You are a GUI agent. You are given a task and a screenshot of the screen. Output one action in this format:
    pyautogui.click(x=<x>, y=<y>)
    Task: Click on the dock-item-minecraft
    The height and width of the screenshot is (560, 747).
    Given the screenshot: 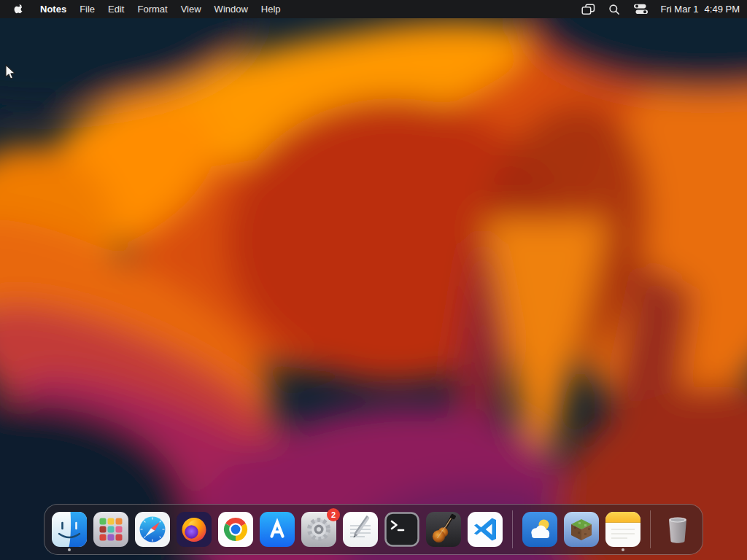 What is the action you would take?
    pyautogui.click(x=581, y=529)
    